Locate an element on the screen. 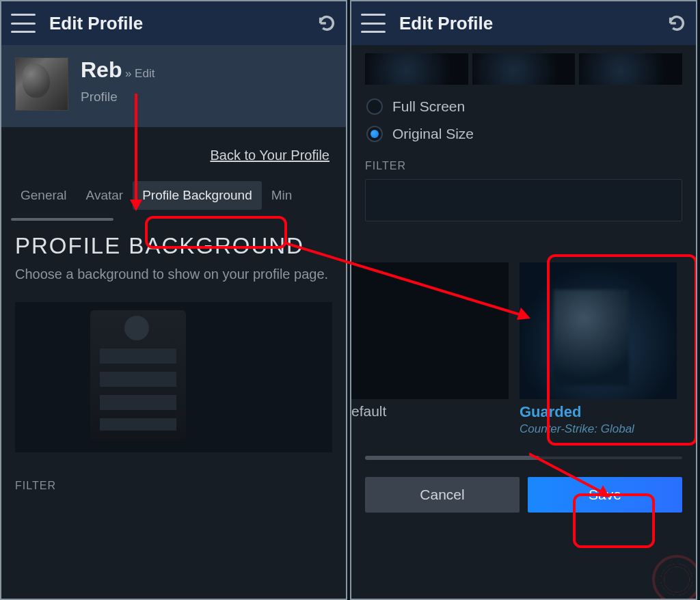 This screenshot has width=700, height=600. scrollbar-thumb is located at coordinates (453, 458).